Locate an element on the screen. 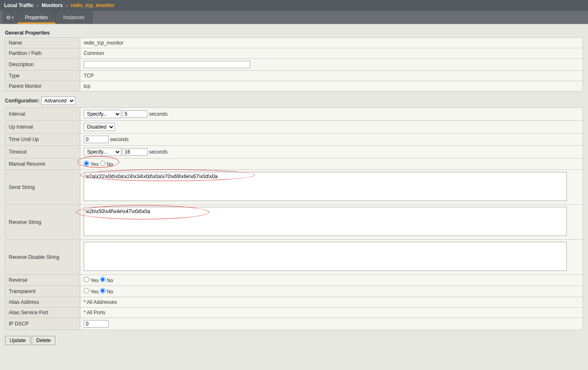  alias-address-label: Alias Address is located at coordinates (43, 302).